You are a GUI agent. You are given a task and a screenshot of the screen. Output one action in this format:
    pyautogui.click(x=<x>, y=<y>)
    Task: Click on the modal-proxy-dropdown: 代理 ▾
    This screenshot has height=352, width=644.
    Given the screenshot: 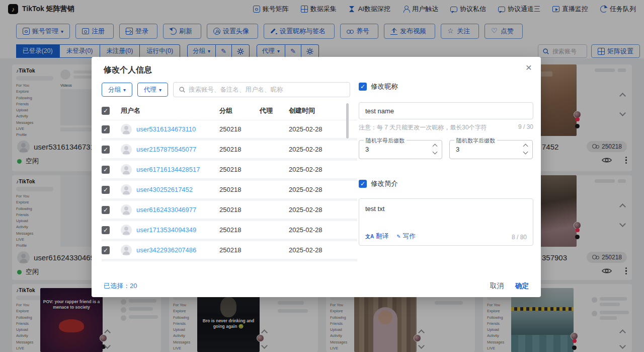 What is the action you would take?
    pyautogui.click(x=153, y=90)
    